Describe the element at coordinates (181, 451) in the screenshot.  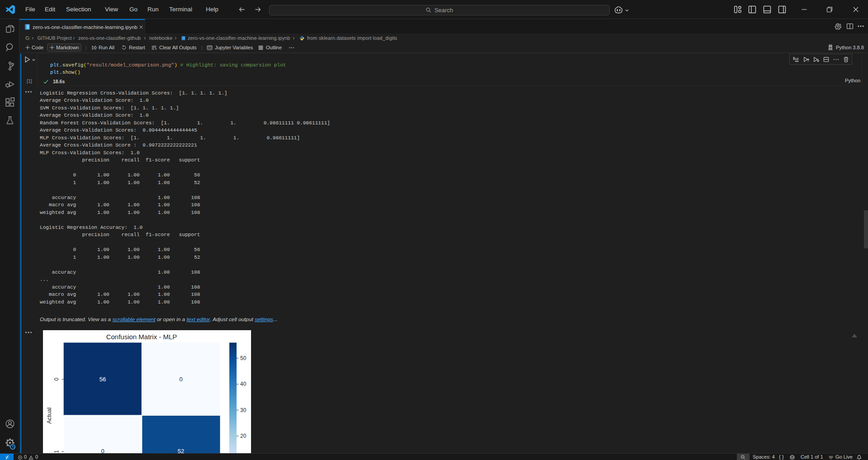
I see `svg-text: 52` at that location.